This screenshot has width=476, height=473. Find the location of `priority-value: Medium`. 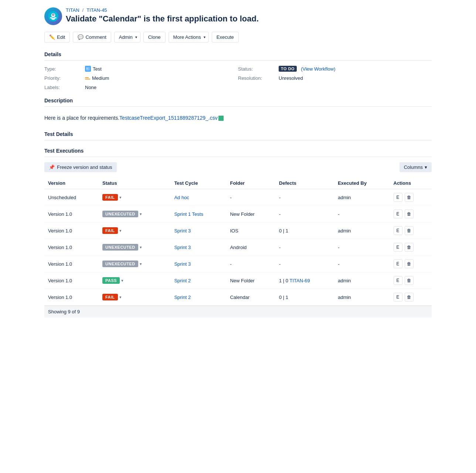

priority-value: Medium is located at coordinates (97, 78).